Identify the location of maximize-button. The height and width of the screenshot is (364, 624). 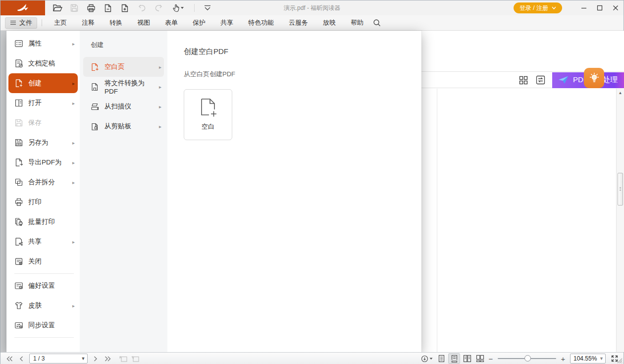
(600, 8).